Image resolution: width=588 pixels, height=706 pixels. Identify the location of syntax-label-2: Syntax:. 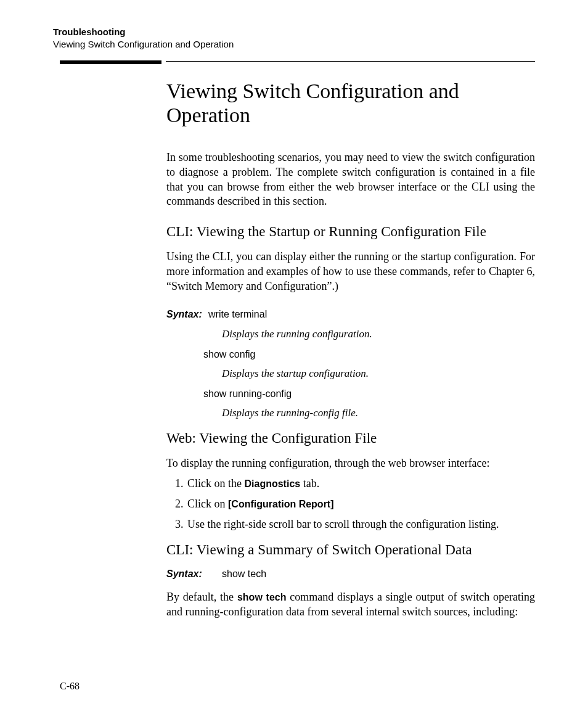
(184, 574).